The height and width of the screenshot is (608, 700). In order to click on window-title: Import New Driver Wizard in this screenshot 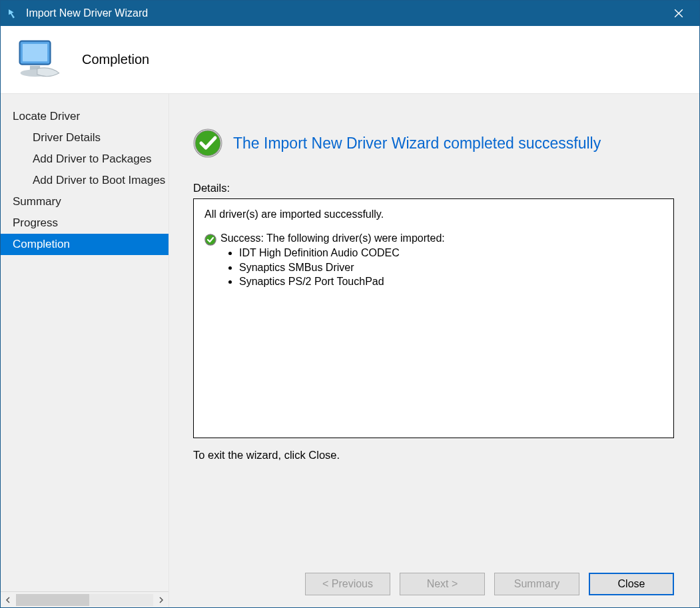, I will do `click(345, 13)`.